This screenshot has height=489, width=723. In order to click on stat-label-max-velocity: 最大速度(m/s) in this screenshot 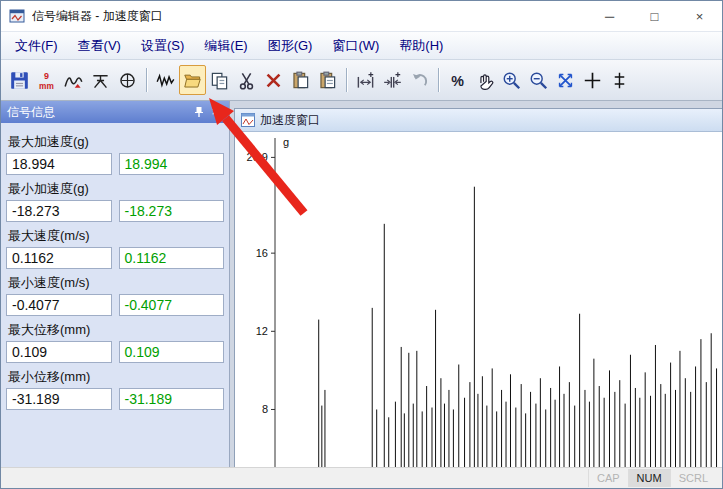, I will do `click(115, 236)`.